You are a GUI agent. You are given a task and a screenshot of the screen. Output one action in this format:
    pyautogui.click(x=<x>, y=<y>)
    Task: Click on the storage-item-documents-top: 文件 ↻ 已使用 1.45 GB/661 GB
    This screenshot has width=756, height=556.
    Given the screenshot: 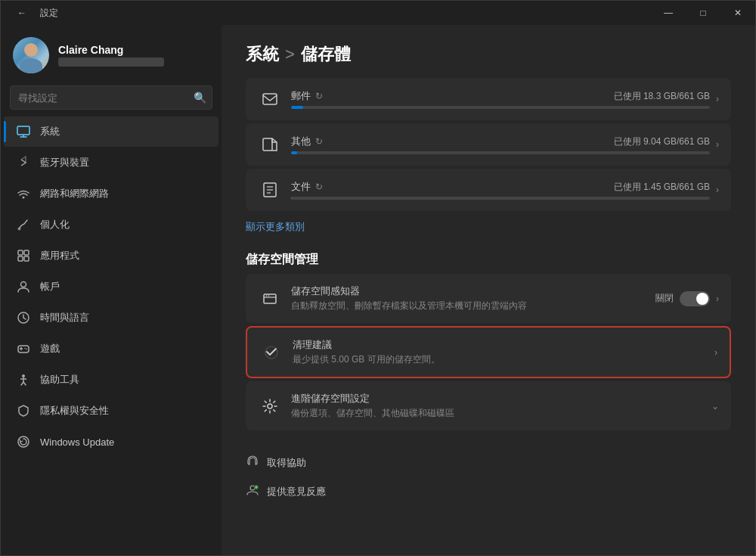 What is the action you would take?
    pyautogui.click(x=500, y=187)
    